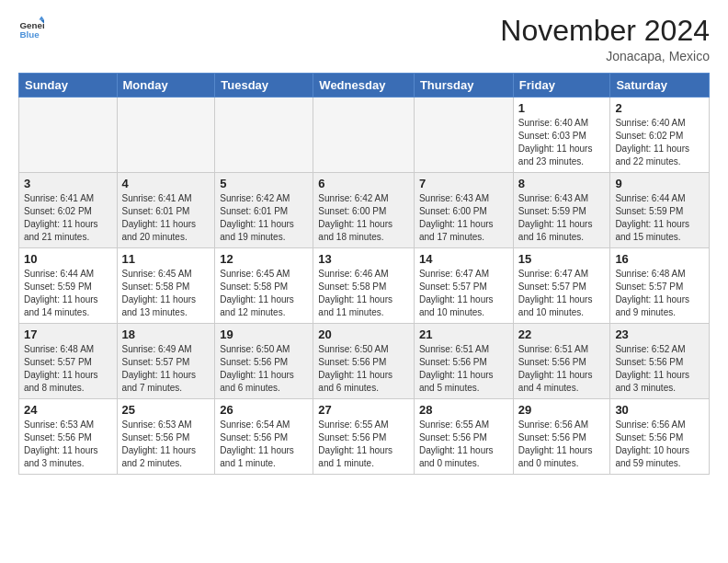 This screenshot has height=563, width=728. Describe the element at coordinates (364, 86) in the screenshot. I see `col-wednesday: Wednesday` at that location.